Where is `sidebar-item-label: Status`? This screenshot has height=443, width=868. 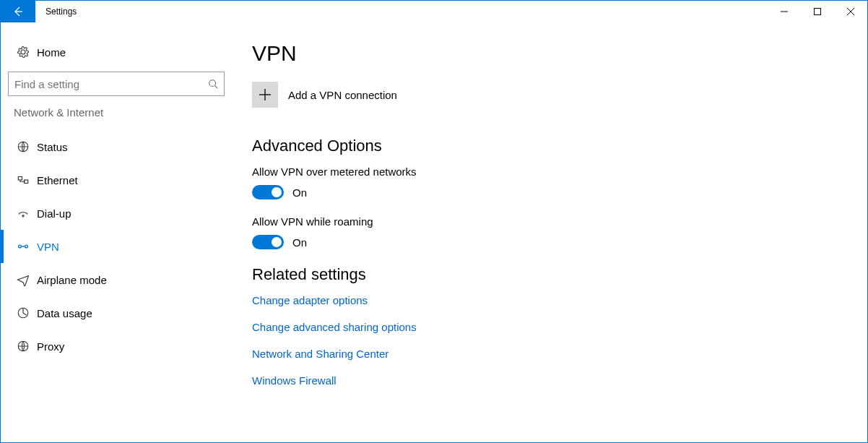 sidebar-item-label: Status is located at coordinates (51, 147).